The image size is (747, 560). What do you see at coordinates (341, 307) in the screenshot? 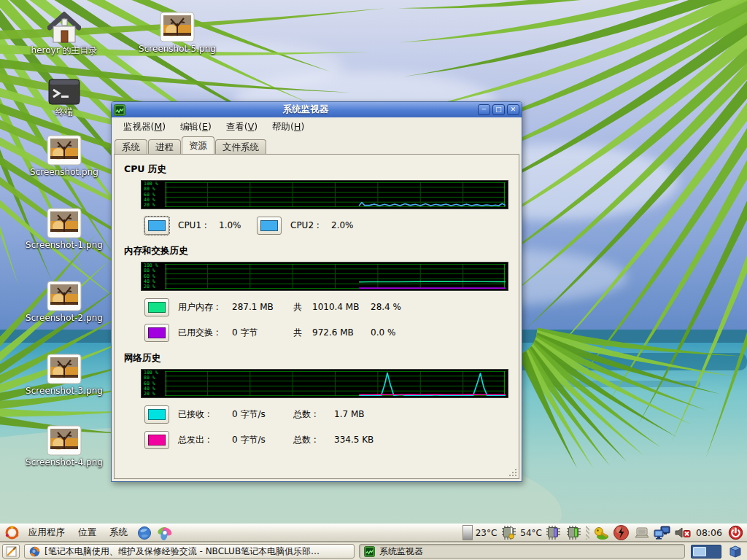
I see `user-memory-total: 1010.4 MB` at bounding box center [341, 307].